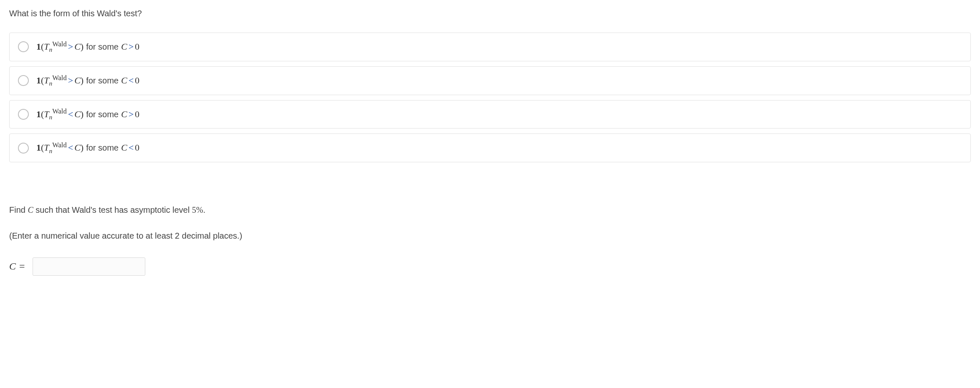  I want to click on option-3-label: 1 ( T n Wald < C ) for some C > 0, so click(88, 114).